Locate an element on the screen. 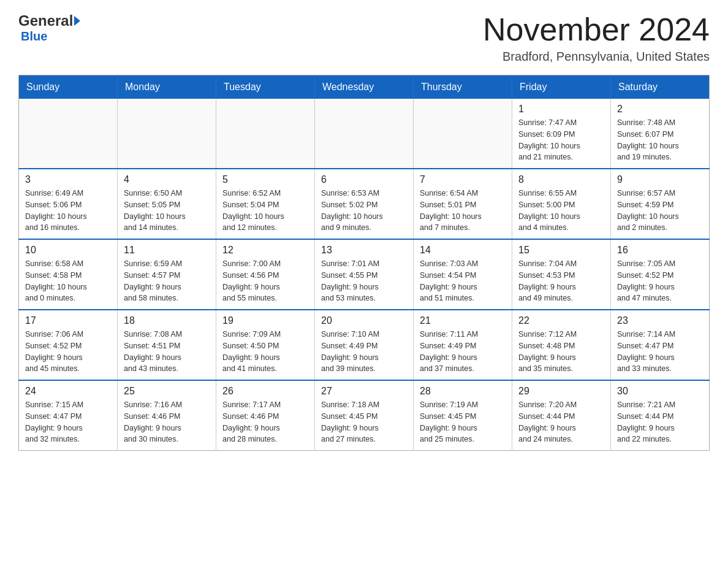  day-info: Sunrise: 7:16 AM Sunset: 4:46 PM Dayligh… is located at coordinates (167, 422).